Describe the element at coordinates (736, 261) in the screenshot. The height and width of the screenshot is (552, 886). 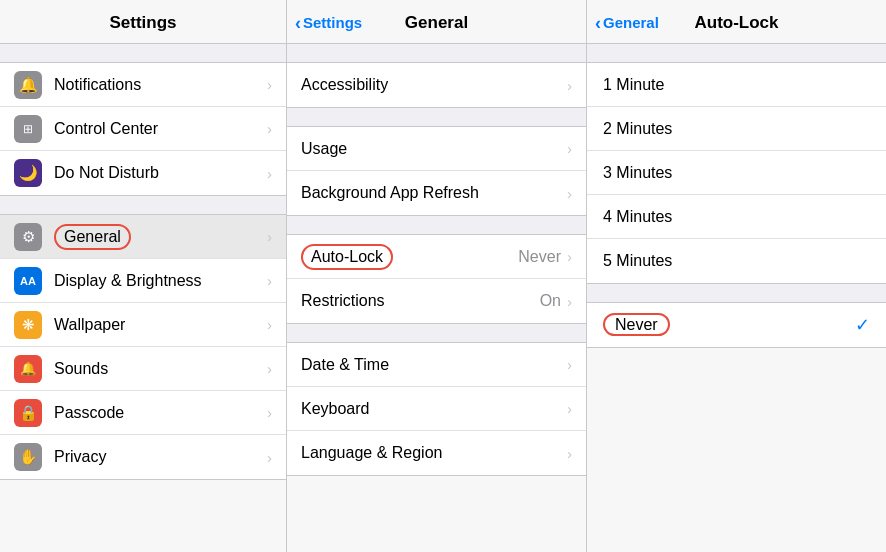
I see `autolock-option-5min: 5 Minutes` at that location.